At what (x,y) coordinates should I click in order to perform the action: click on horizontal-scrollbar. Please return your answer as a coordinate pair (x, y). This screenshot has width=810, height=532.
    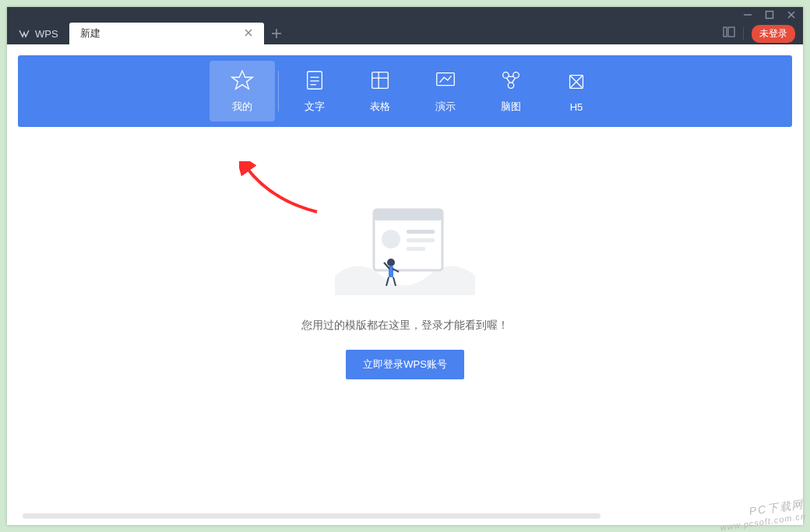
    Looking at the image, I should click on (312, 516).